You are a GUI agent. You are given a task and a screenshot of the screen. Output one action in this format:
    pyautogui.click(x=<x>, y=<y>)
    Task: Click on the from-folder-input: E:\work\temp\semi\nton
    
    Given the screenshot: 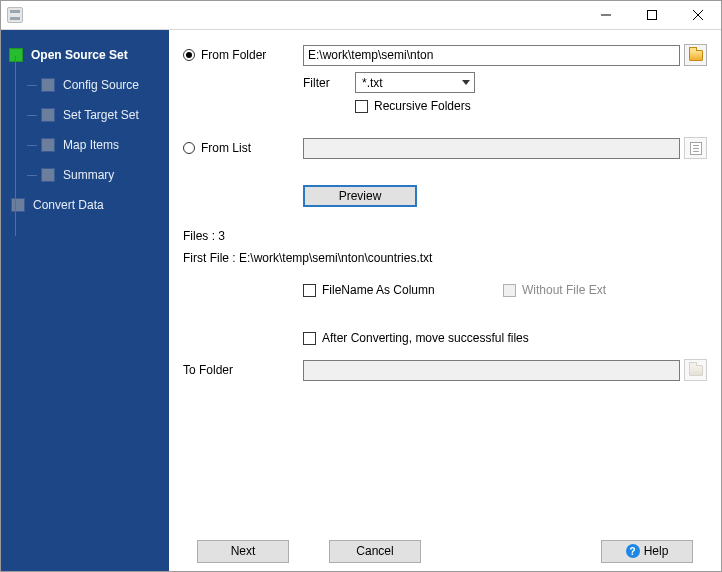 What is the action you would take?
    pyautogui.click(x=492, y=56)
    